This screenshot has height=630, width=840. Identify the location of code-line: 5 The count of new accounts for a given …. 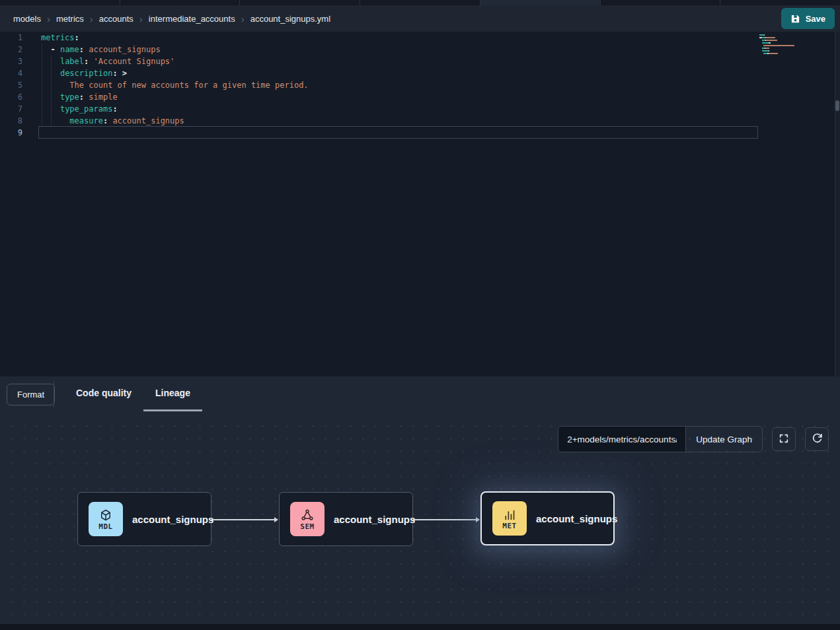
(420, 85).